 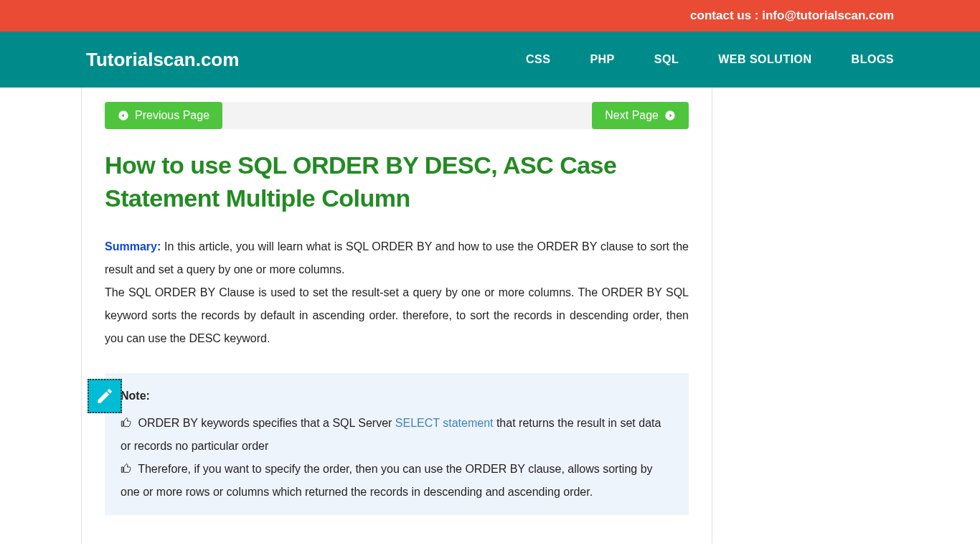 What do you see at coordinates (397, 316) in the screenshot?
I see `intro-paragraph: The SQL ORDER BY Clause is used to set t…` at bounding box center [397, 316].